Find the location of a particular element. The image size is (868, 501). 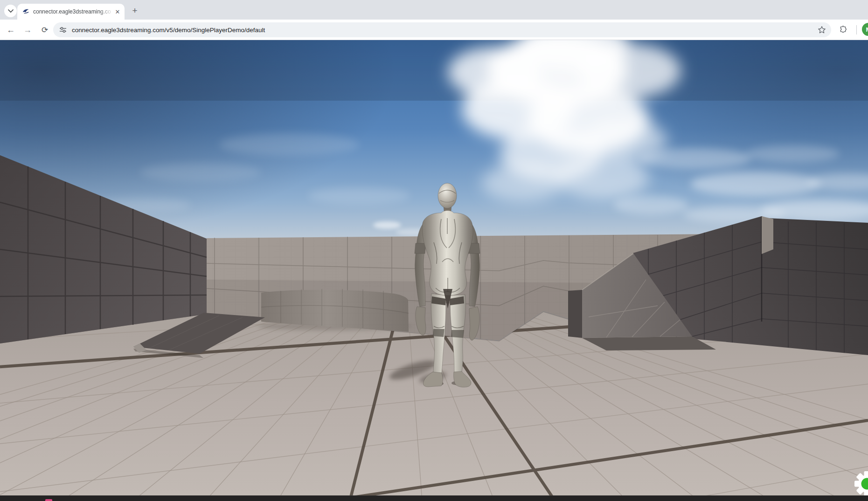

stream-settings-button is located at coordinates (861, 484).